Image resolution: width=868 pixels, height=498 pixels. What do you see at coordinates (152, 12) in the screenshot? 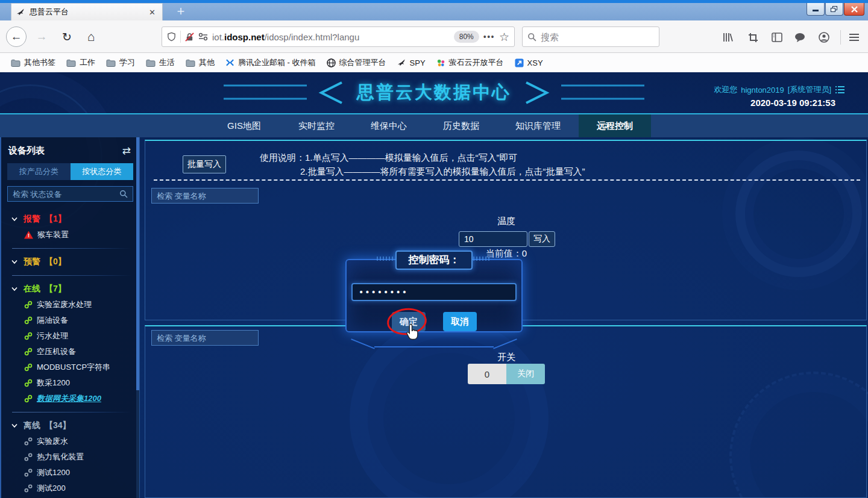
I see `tab-close-icon: ✕` at bounding box center [152, 12].